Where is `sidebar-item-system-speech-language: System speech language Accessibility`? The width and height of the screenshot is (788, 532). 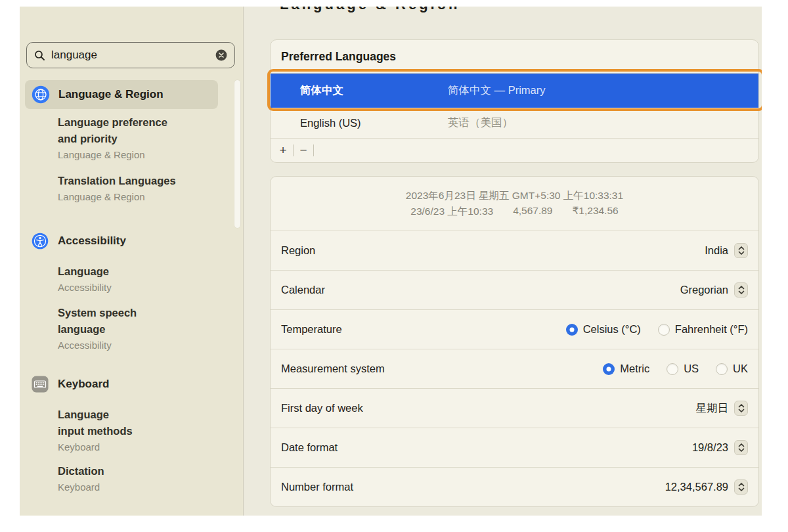 sidebar-item-system-speech-language: System speech language Accessibility is located at coordinates (144, 328).